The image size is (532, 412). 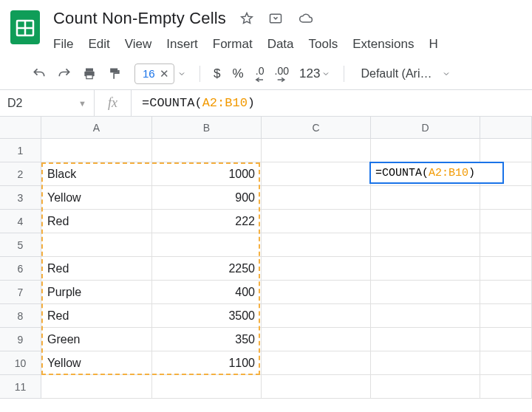 What do you see at coordinates (39, 74) in the screenshot?
I see `undo-icon` at bounding box center [39, 74].